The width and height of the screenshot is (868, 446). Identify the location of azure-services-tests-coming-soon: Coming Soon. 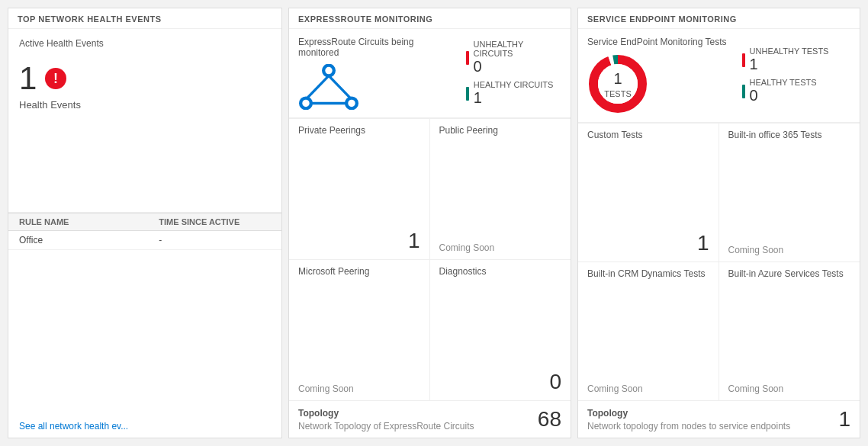
(790, 389).